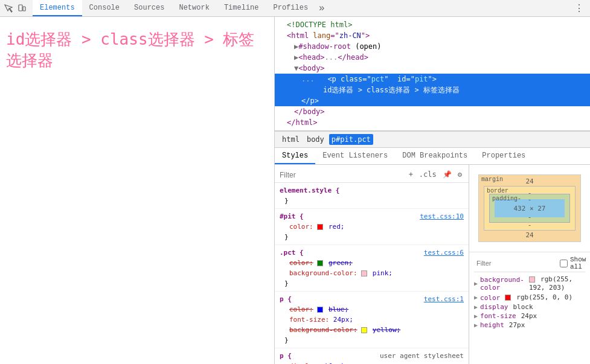  What do you see at coordinates (320, 227) in the screenshot?
I see `color-swatch-red` at bounding box center [320, 227].